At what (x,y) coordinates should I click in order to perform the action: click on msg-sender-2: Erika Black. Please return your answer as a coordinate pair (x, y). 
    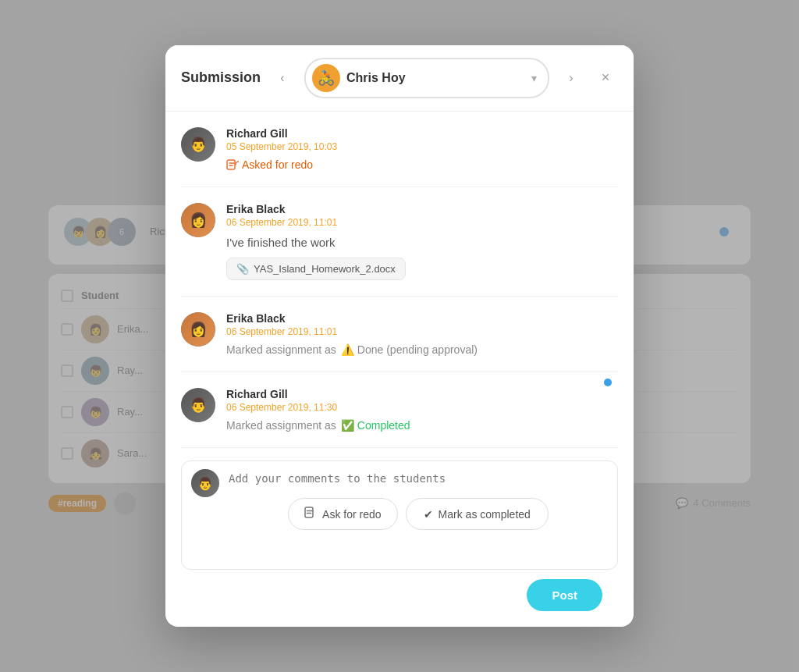
    Looking at the image, I should click on (422, 209).